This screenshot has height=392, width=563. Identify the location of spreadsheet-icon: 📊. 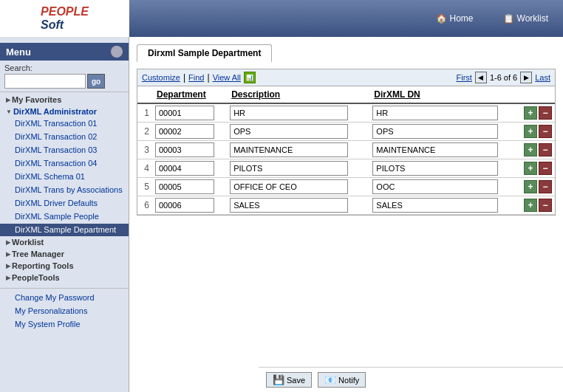
(250, 78).